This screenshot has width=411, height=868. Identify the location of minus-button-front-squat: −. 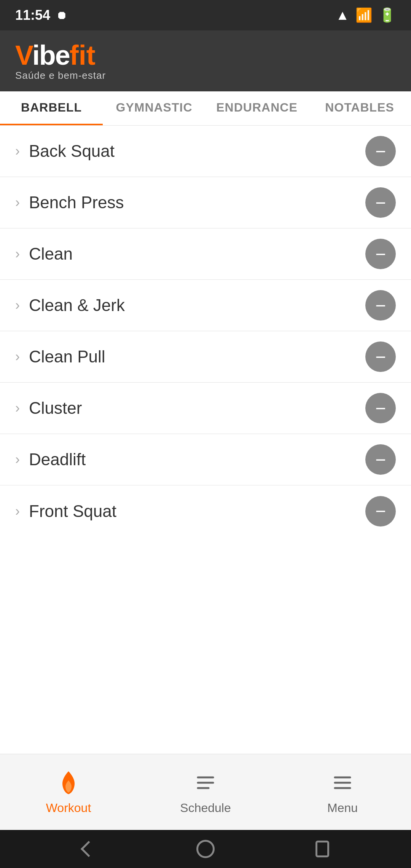
(381, 511).